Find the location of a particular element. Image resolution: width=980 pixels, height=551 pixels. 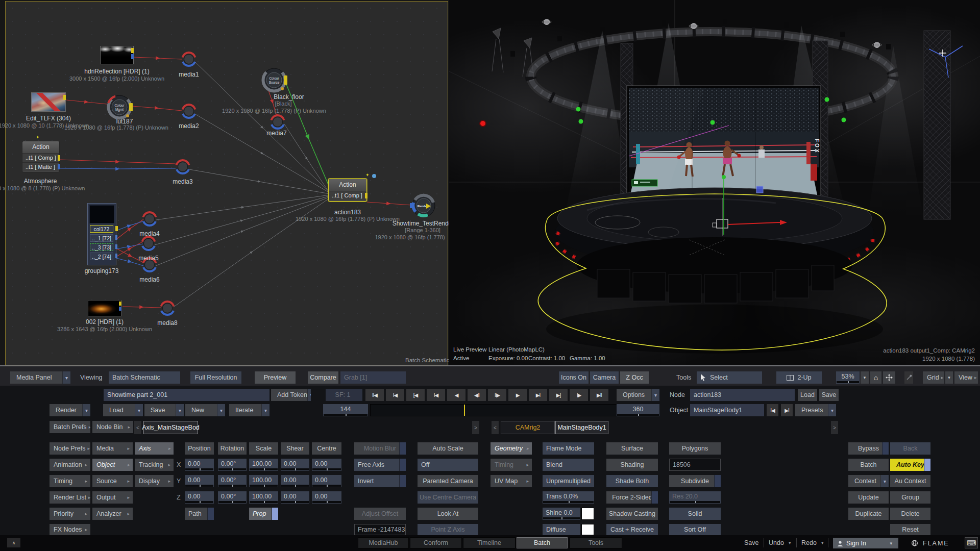

shear-y-field: 0.00 is located at coordinates (295, 481).